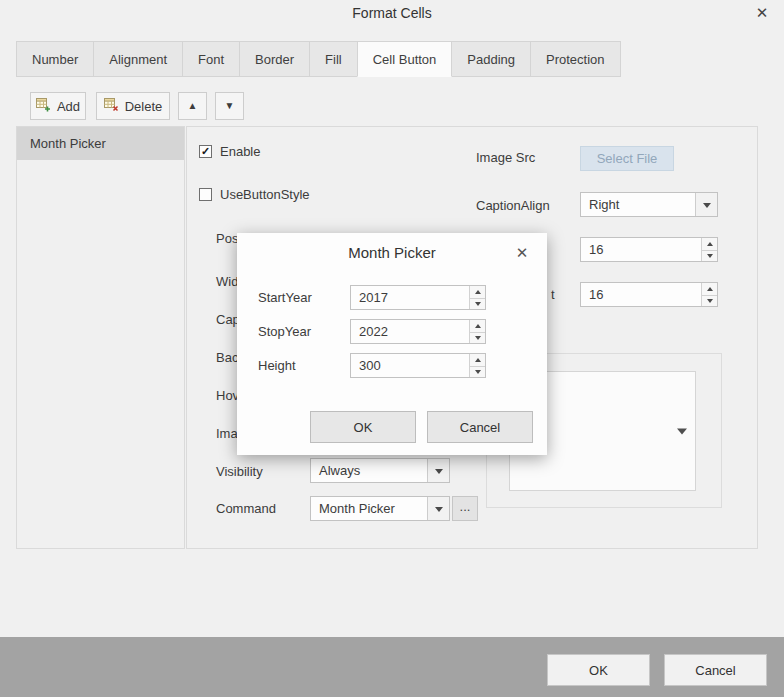 The height and width of the screenshot is (697, 784). I want to click on add-button: Add, so click(58, 106).